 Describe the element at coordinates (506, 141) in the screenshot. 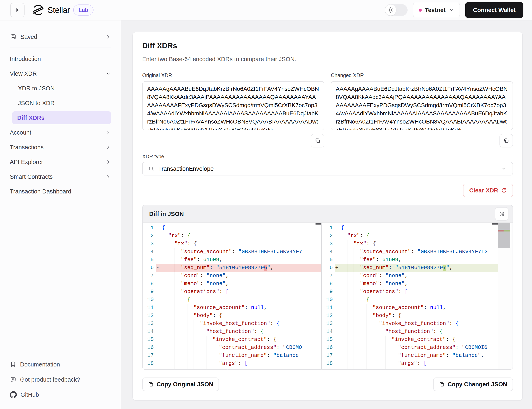

I see `copy-changed-xdr-button` at that location.